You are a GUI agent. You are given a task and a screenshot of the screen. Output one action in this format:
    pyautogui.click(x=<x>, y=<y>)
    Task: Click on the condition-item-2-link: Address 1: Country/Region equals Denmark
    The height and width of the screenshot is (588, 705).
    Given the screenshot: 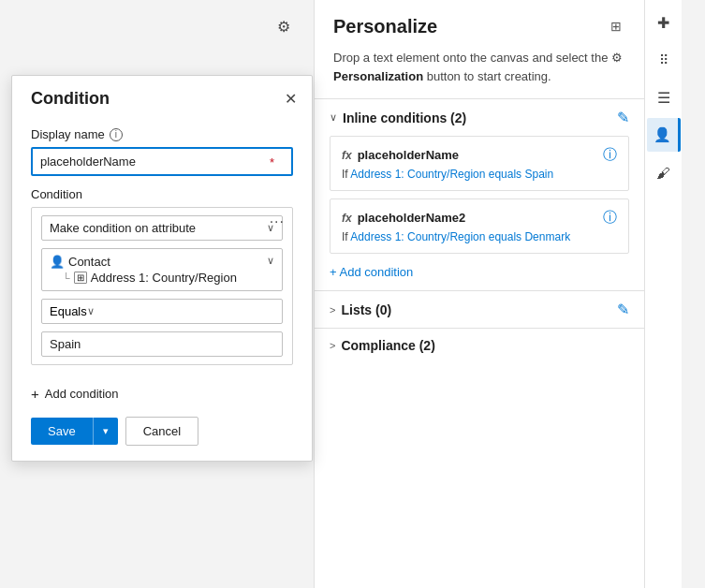 What is the action you would take?
    pyautogui.click(x=461, y=237)
    